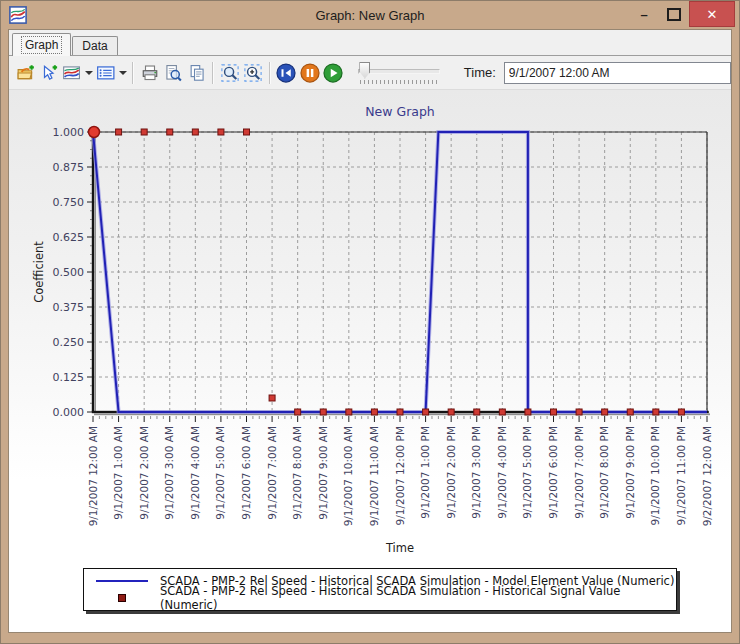  What do you see at coordinates (195, 473) in the screenshot?
I see `svg-text: 9/1/2007 4:00 AM` at bounding box center [195, 473].